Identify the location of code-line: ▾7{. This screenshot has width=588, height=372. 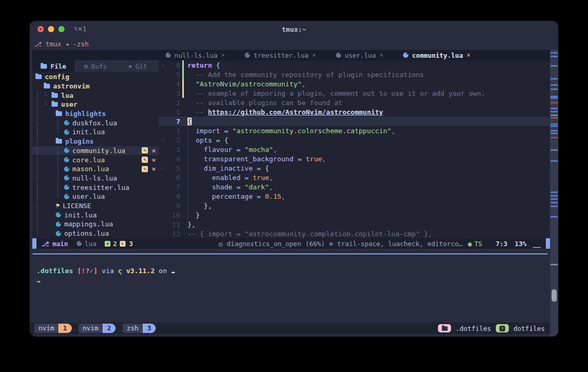
(354, 121).